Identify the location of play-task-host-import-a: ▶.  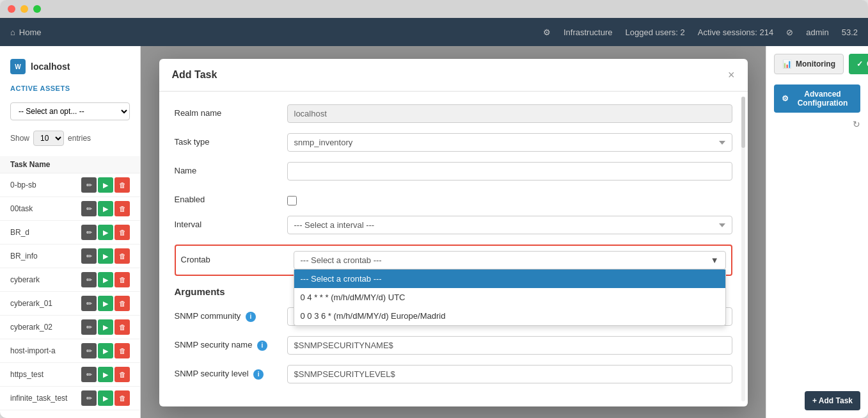
(106, 351).